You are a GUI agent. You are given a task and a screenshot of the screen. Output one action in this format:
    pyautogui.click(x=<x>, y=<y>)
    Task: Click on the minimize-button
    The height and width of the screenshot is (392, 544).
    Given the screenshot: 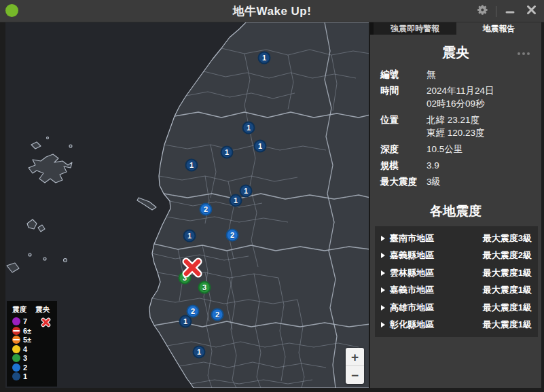 What is the action you would take?
    pyautogui.click(x=510, y=12)
    